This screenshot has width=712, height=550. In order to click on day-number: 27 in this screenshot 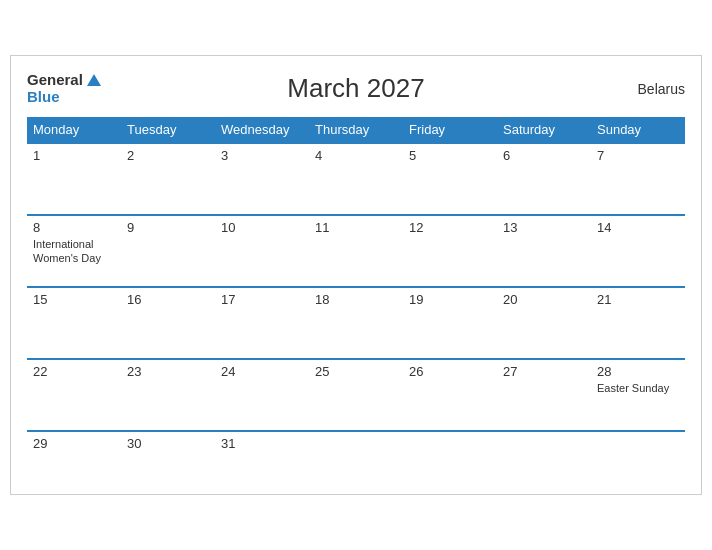, I will do `click(544, 372)`.